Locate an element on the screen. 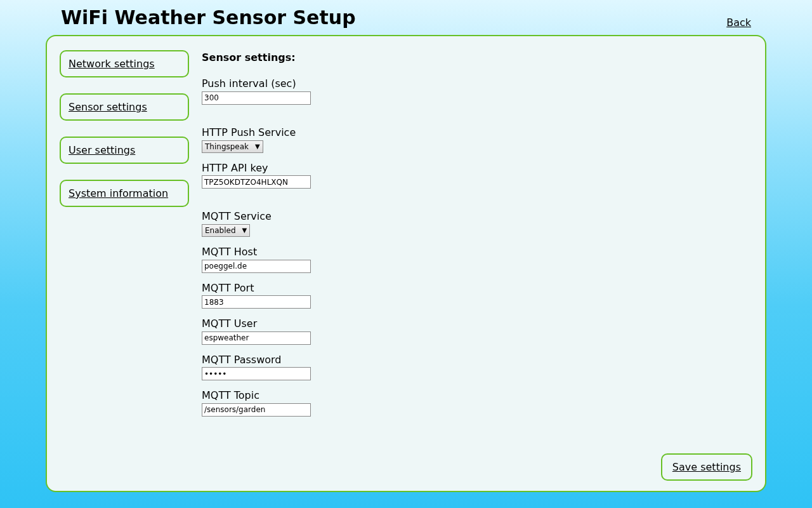  field-mqtt-topic: MQTT Topic is located at coordinates (256, 403).